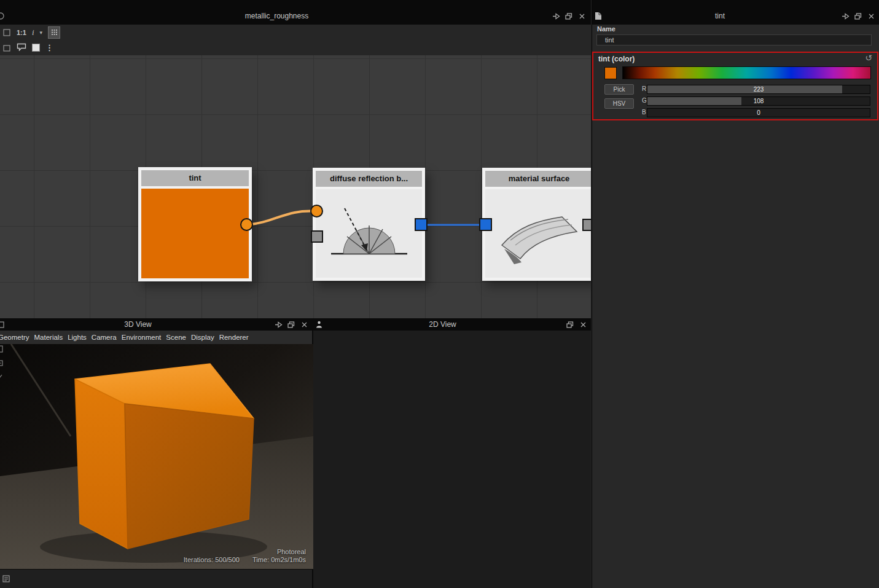 This screenshot has height=588, width=879. I want to click on reset-icon: ↺, so click(869, 58).